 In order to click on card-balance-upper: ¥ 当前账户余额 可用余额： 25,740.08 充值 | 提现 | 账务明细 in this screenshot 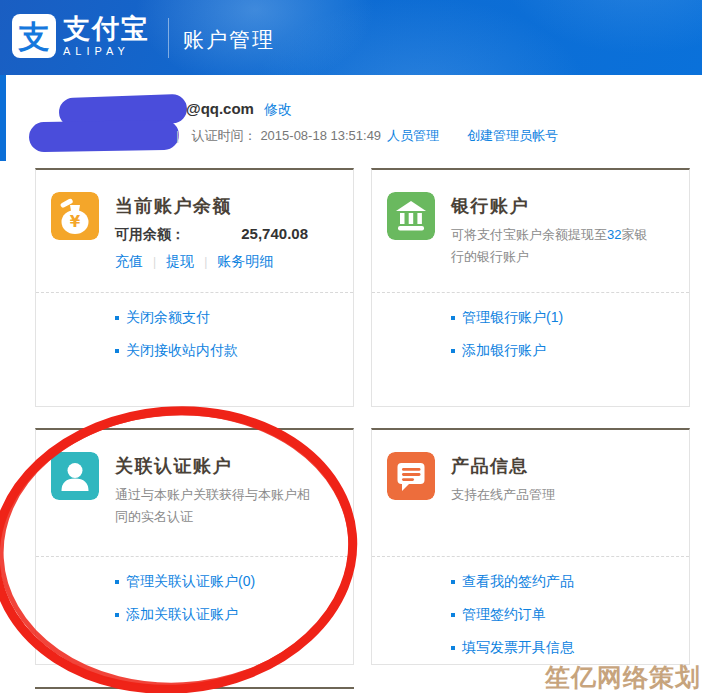, I will do `click(194, 231)`.